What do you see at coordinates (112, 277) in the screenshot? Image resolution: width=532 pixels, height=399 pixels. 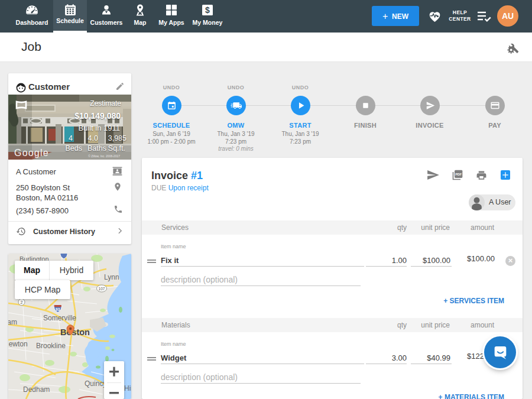 I see `svg-text: Lynn` at bounding box center [112, 277].